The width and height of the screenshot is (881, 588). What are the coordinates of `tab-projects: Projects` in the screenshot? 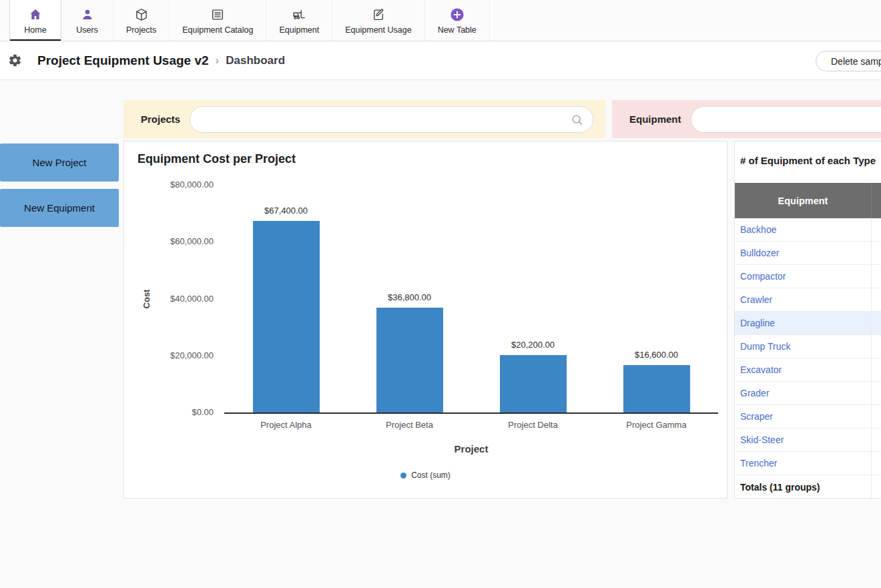 It's located at (141, 20).